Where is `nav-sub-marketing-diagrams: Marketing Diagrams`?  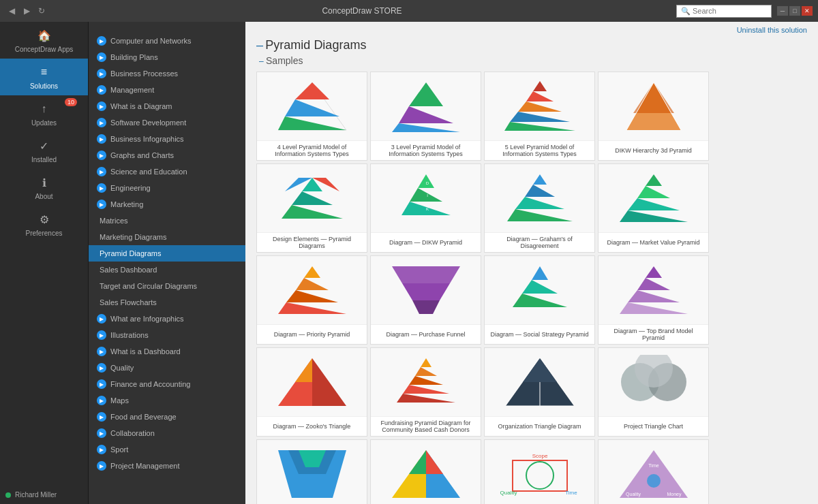
nav-sub-marketing-diagrams: Marketing Diagrams is located at coordinates (167, 237).